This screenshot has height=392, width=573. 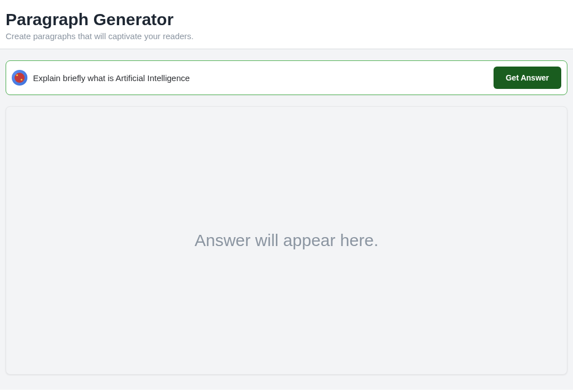 What do you see at coordinates (261, 78) in the screenshot?
I see `prompt-input` at bounding box center [261, 78].